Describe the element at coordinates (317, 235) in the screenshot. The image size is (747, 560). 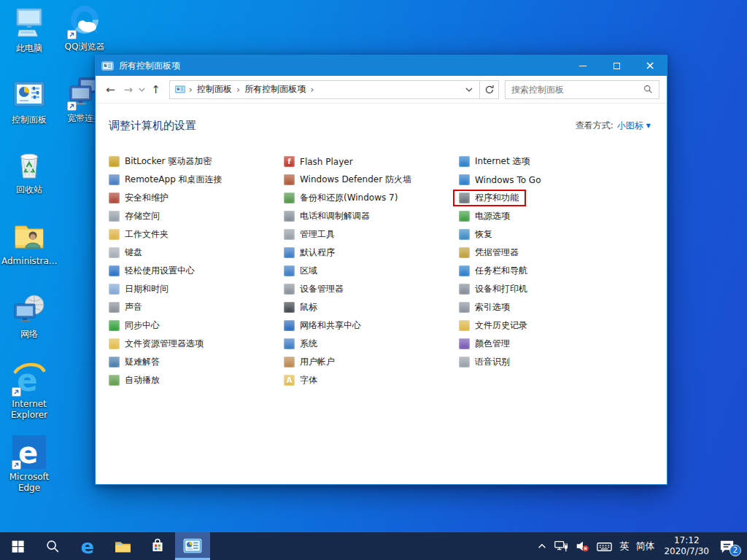
I see `cp-item-label: 管理工具` at that location.